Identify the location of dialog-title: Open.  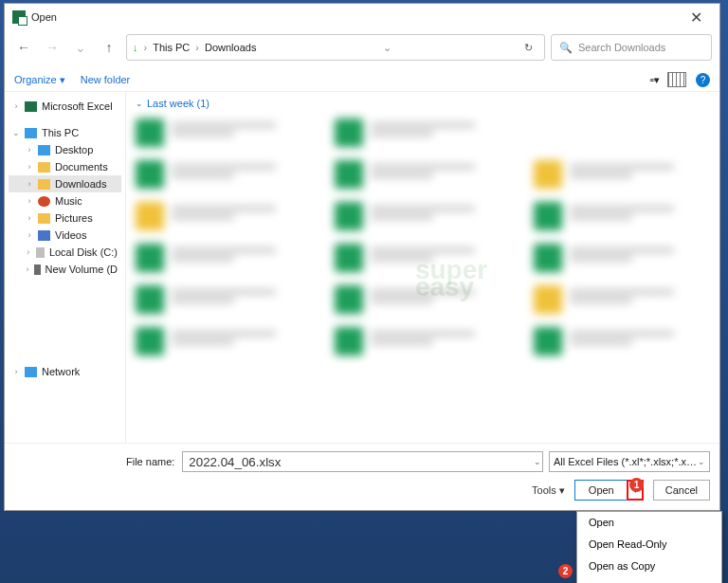
(44, 17).